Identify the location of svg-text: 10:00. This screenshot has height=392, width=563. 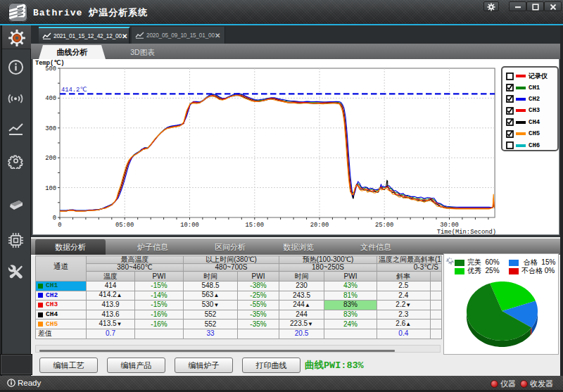
(189, 225).